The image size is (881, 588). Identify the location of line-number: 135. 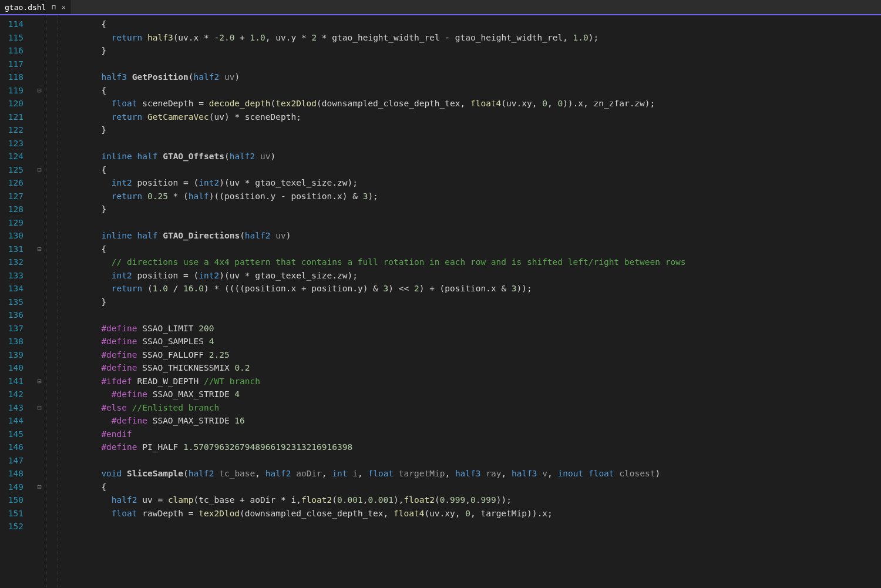
(15, 302).